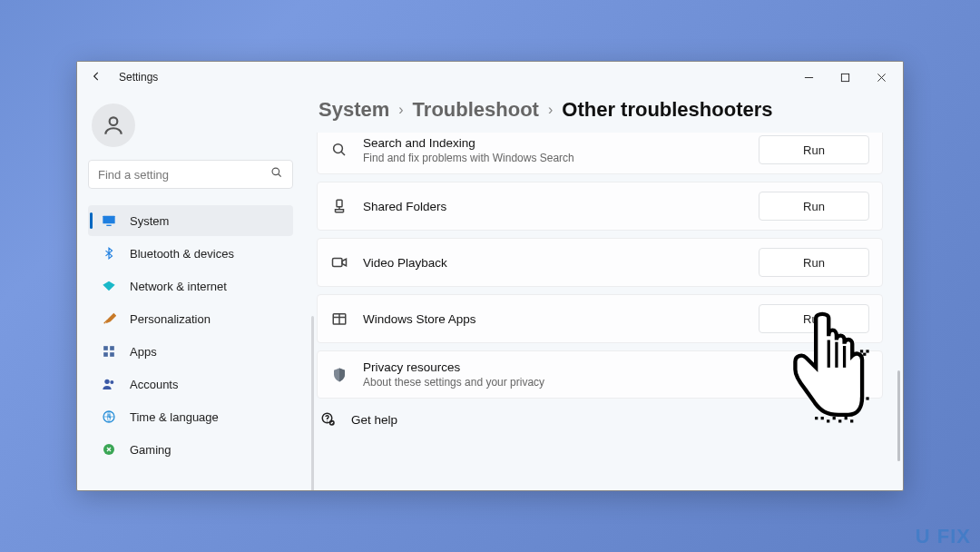  What do you see at coordinates (944, 537) in the screenshot?
I see `watermark: U FIX` at bounding box center [944, 537].